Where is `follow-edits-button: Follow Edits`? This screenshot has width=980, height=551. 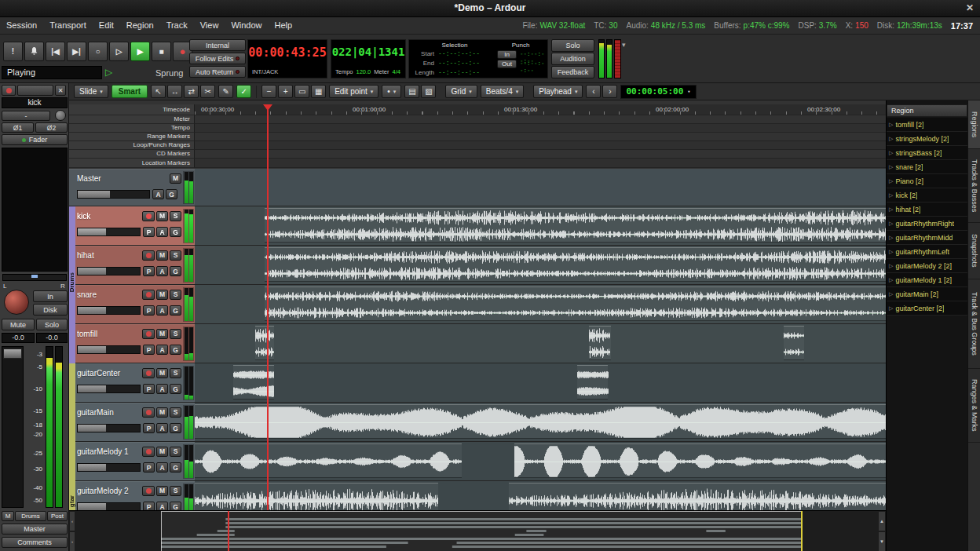 follow-edits-button: Follow Edits is located at coordinates (218, 58).